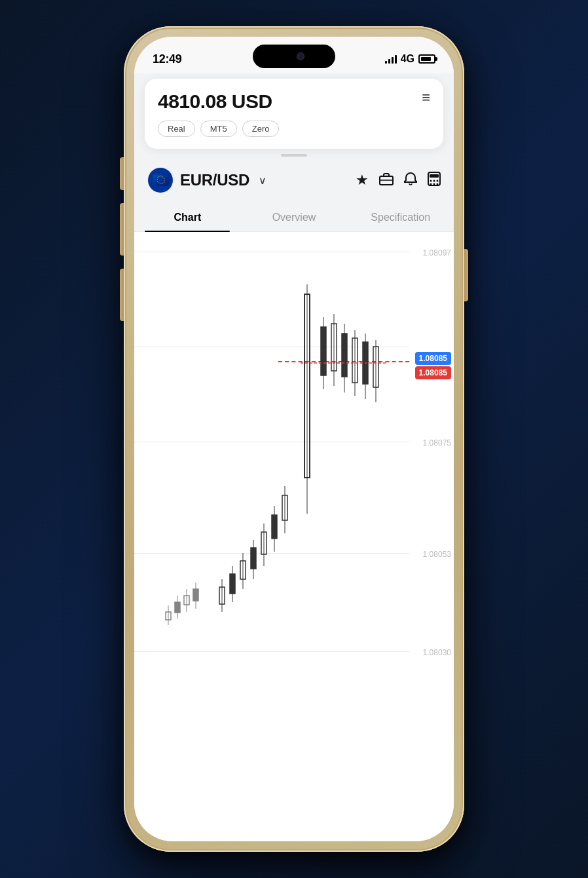 The height and width of the screenshot is (878, 588). Describe the element at coordinates (294, 175) in the screenshot. I see `instrument-header: 🇪🇺 EUR/USD ∨ ★` at that location.